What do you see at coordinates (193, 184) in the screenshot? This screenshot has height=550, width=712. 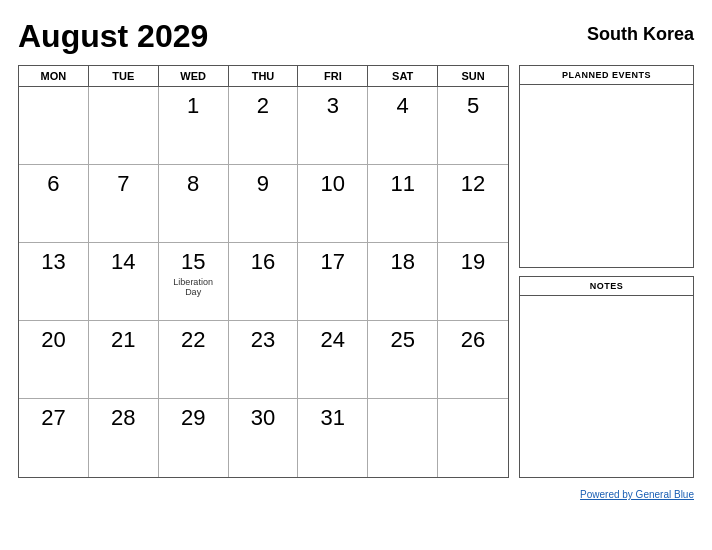 I see `day-number: 8` at bounding box center [193, 184].